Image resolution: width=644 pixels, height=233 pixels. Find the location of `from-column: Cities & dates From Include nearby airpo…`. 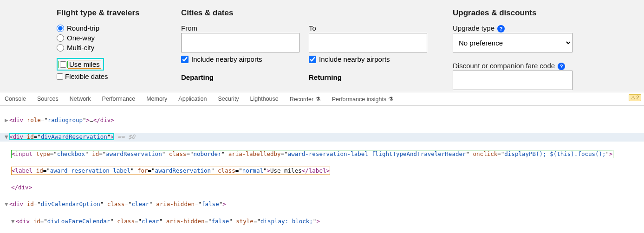

from-column: Cities & dates From Include nearby airpo… is located at coordinates (245, 49).